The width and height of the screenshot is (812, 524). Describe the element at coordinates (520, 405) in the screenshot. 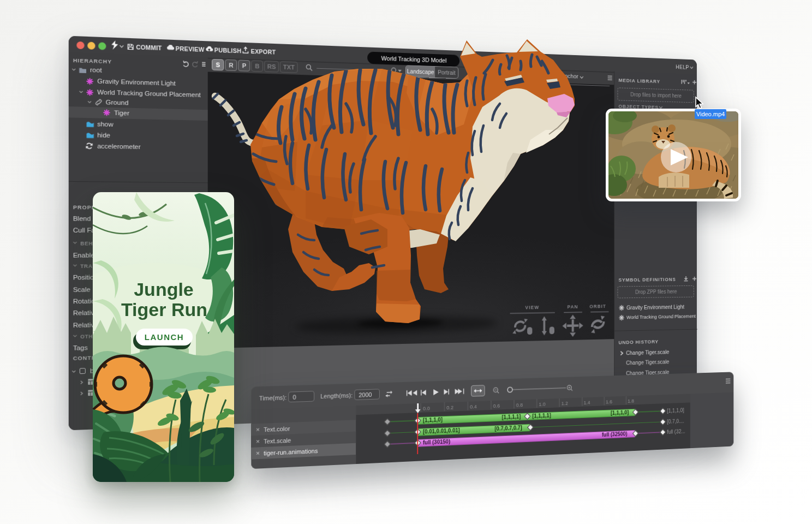

I see `svg-text: 0.8` at that location.